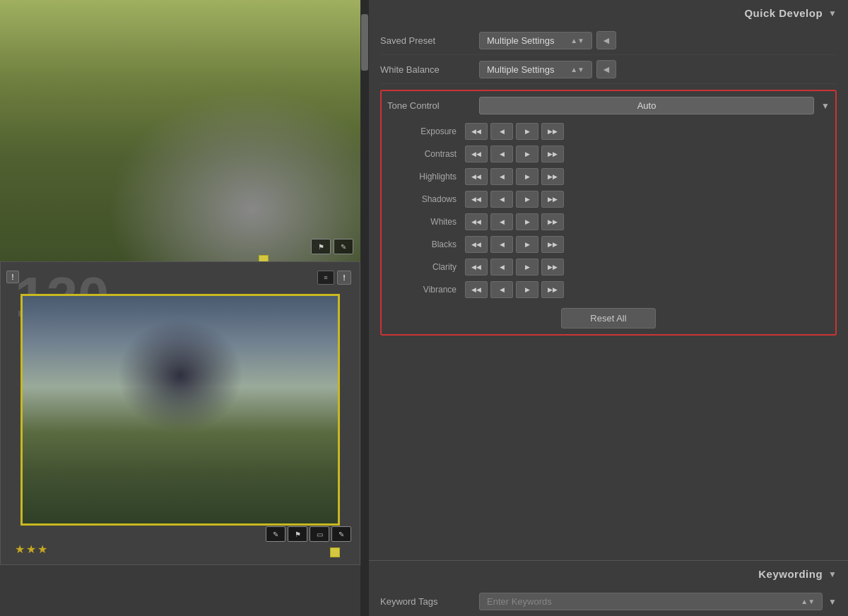 The height and width of the screenshot is (616, 848). Describe the element at coordinates (520, 41) in the screenshot. I see `saved-preset-value: Multiple Settings` at that location.